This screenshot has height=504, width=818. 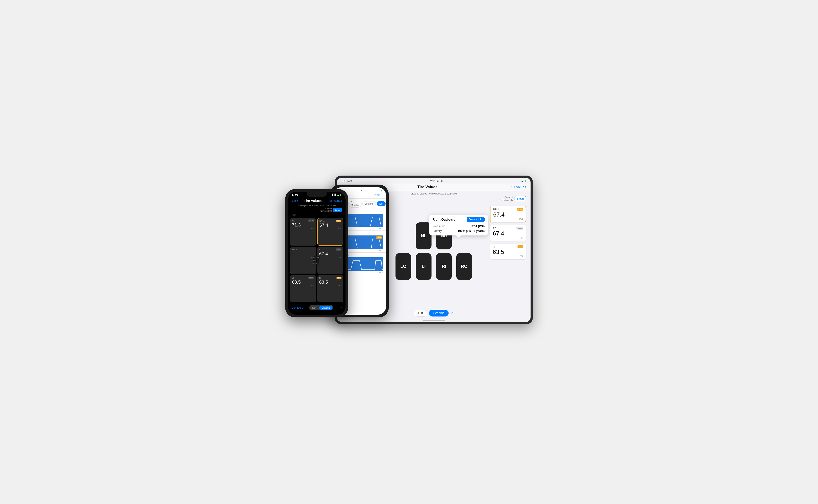 What do you see at coordinates (369, 204) in the screenshot?
I see `tab-lifetime: Lifetime` at bounding box center [369, 204].